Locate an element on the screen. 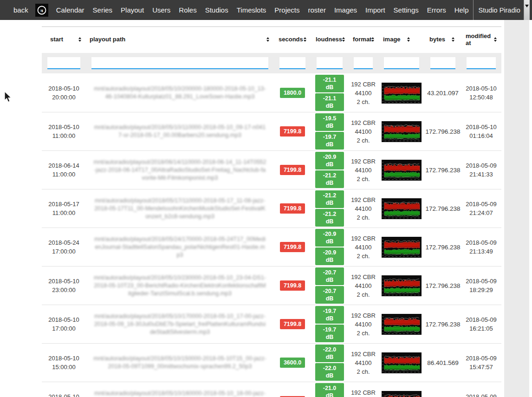 The height and width of the screenshot is (397, 532). logo-icon: π is located at coordinates (42, 10).